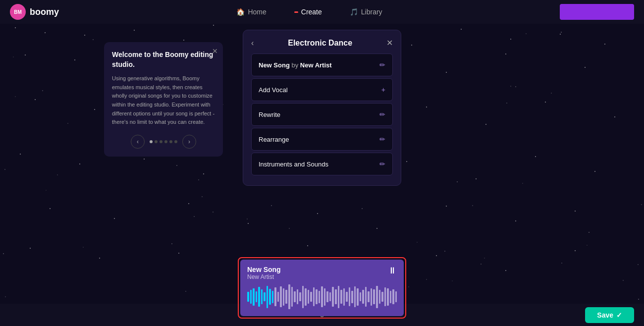  What do you see at coordinates (322, 65) in the screenshot?
I see `menu-item-new-song: New Song by New Artist ✏` at bounding box center [322, 65].